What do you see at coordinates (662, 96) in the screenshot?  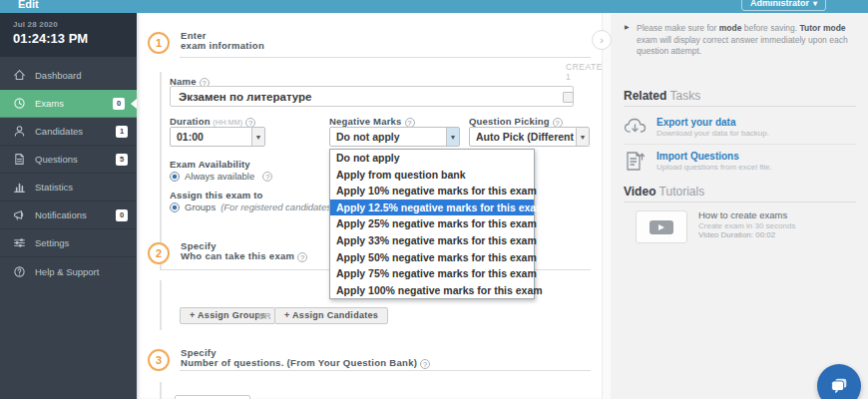 I see `related-tasks-heading: Related Tasks` at bounding box center [662, 96].